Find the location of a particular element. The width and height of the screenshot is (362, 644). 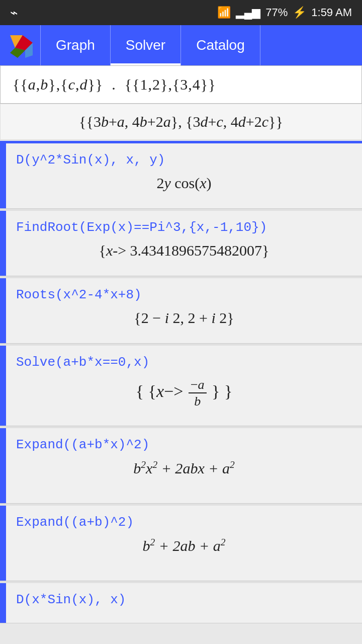

tab-solver: Solver is located at coordinates (146, 45).